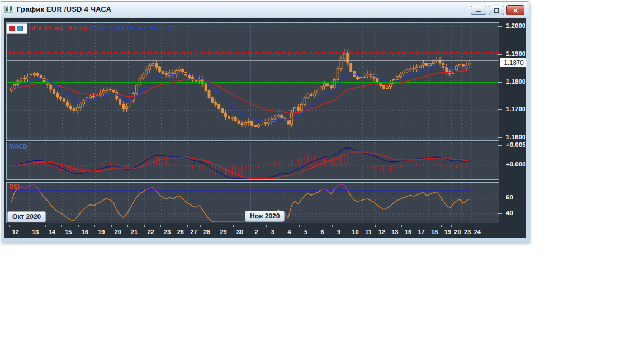 The width and height of the screenshot is (644, 362). I want to click on time-axis-label: 23, so click(167, 232).